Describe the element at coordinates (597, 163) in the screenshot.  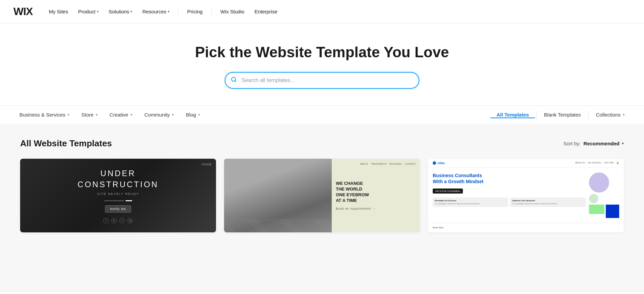
I see `atlas-nav-links: About Us Our Services Let's Talk 🔒` at that location.